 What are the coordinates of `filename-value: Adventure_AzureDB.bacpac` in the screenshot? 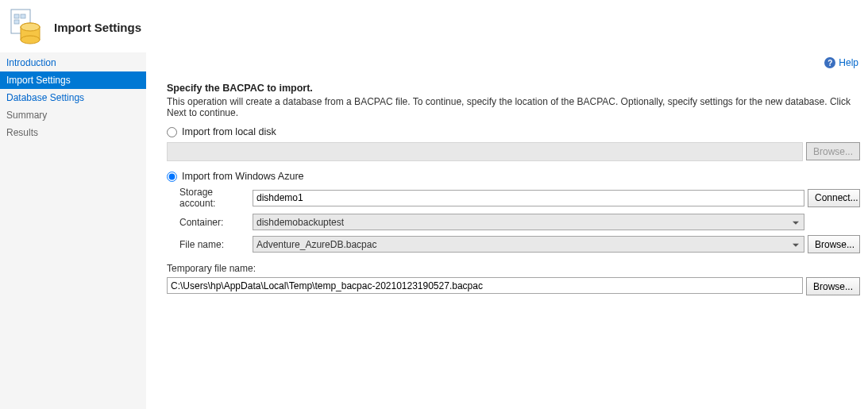 It's located at (316, 245).